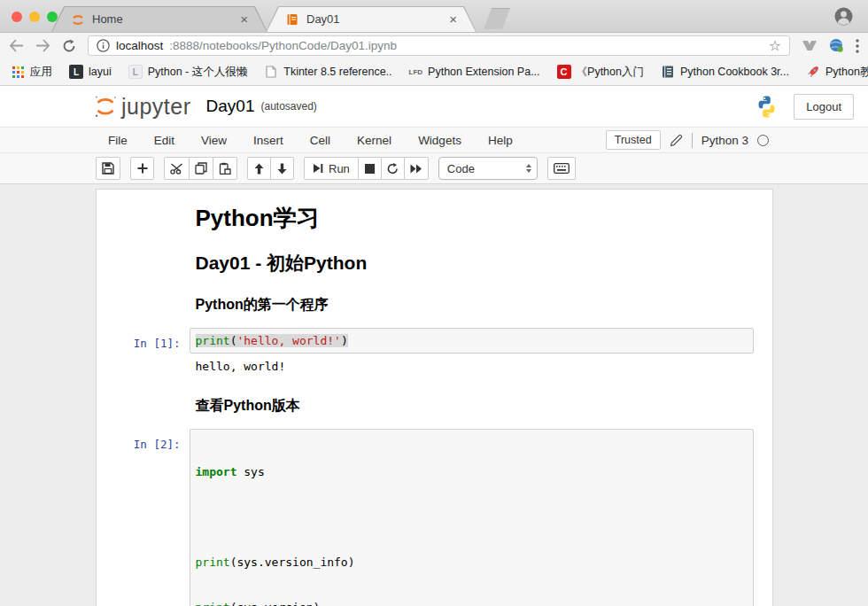  I want to click on extension-globe-icon, so click(836, 46).